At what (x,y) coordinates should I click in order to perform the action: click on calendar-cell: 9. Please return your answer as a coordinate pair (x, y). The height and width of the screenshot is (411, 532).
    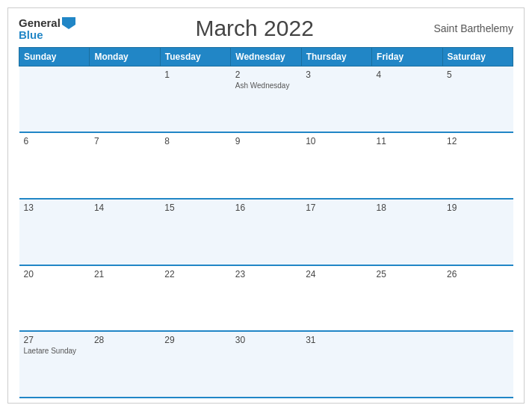
    Looking at the image, I should click on (266, 166).